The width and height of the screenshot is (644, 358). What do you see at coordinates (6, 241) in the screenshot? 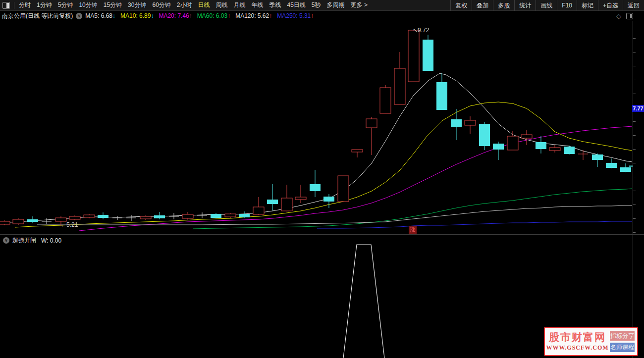
I see `collapse-indicator-icon: ∨` at bounding box center [6, 241].